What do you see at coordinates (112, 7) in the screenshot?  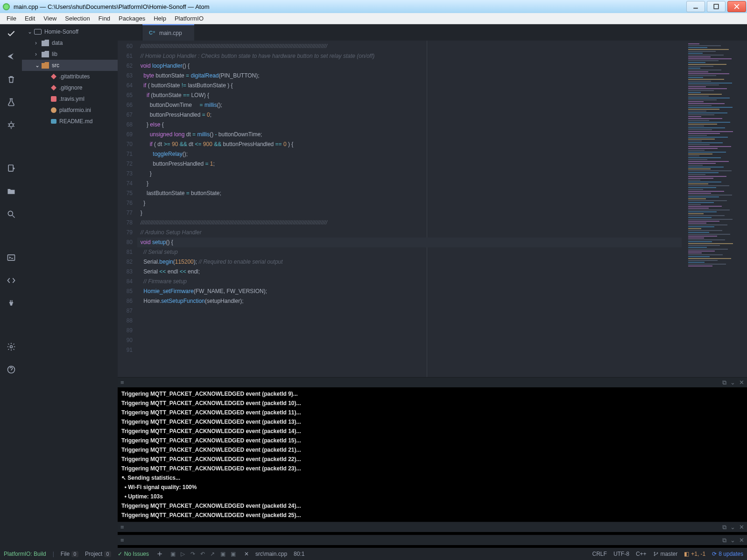 I see `window-title: main.cpp — C:\Users\shut\Documents\Platf…` at bounding box center [112, 7].